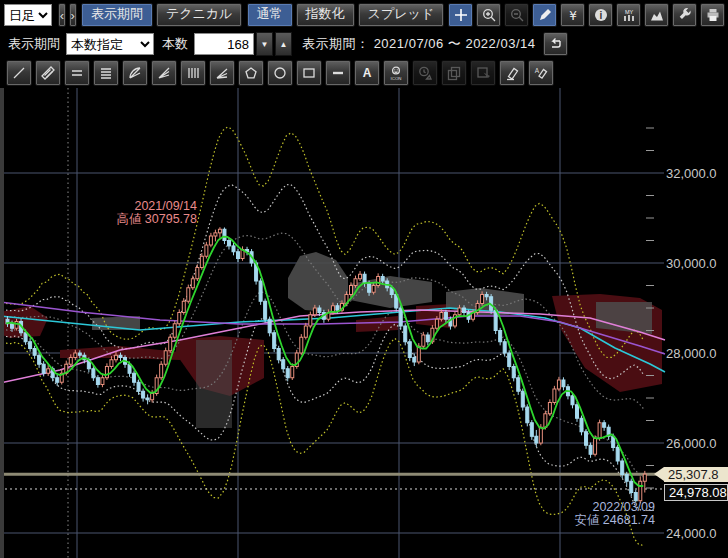 This screenshot has width=728, height=558. I want to click on current-price-badge: 25,307.8, so click(696, 474).